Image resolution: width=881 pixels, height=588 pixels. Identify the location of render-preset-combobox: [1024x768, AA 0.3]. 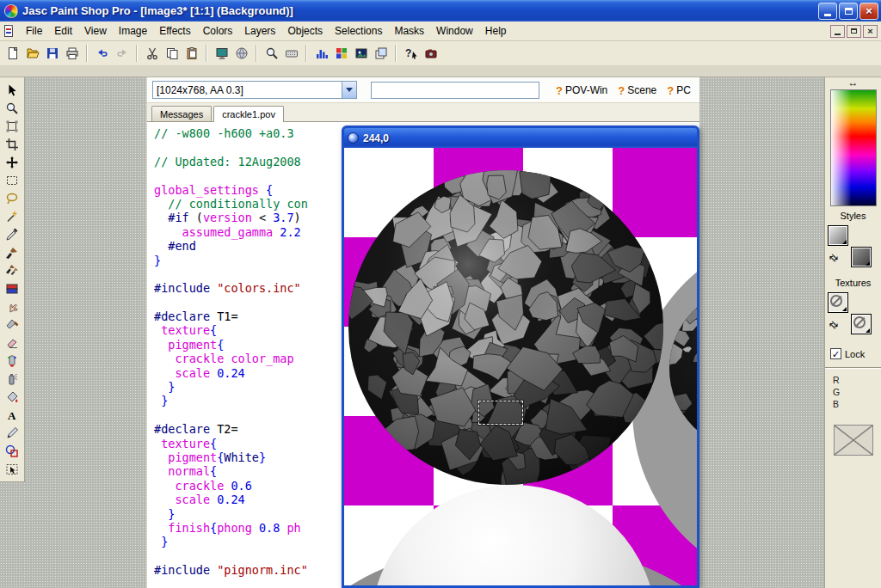
(255, 89).